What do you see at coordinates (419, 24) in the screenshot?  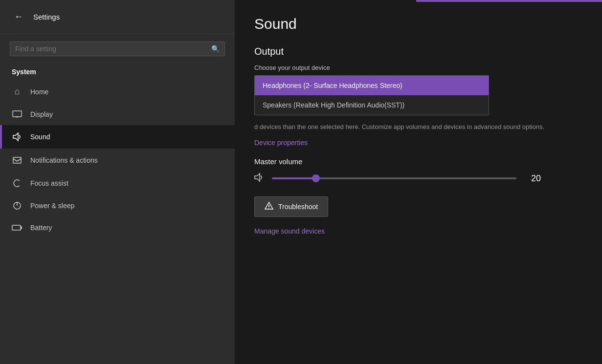 I see `page-title: Sound` at bounding box center [419, 24].